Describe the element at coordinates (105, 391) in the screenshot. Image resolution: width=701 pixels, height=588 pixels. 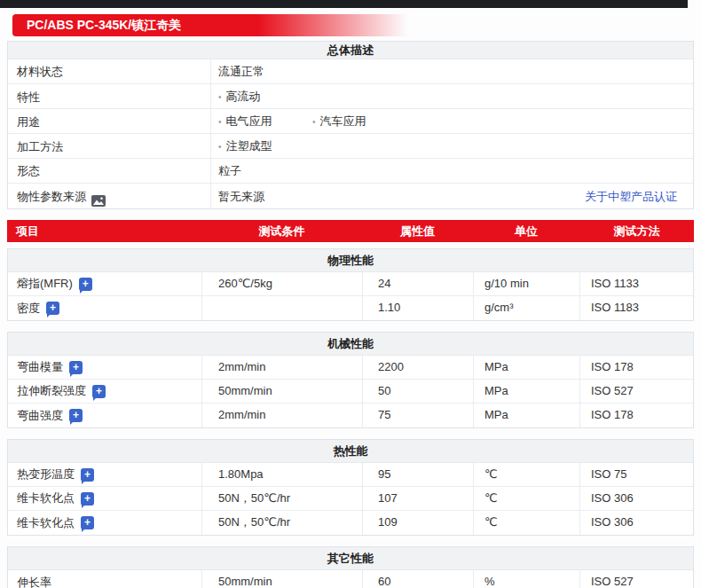
I see `property-name-cell: 拉伸断裂强度+` at that location.